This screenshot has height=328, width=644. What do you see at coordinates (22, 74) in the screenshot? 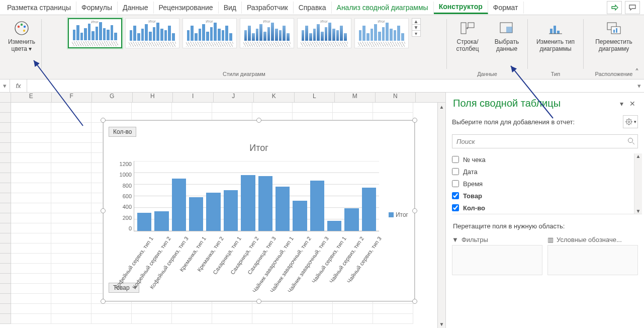
I see `group-colors-empty` at bounding box center [22, 74].